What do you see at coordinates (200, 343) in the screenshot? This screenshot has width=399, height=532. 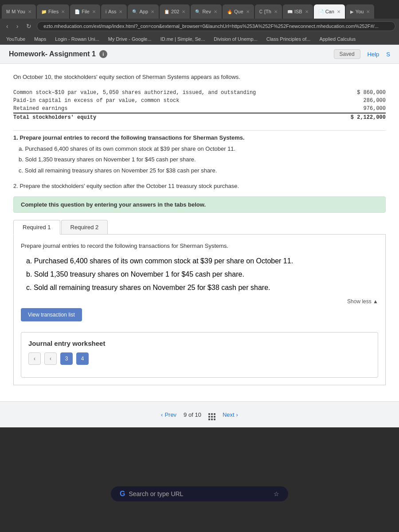 I see `journal-title: Journal entry worksheet` at bounding box center [200, 343].